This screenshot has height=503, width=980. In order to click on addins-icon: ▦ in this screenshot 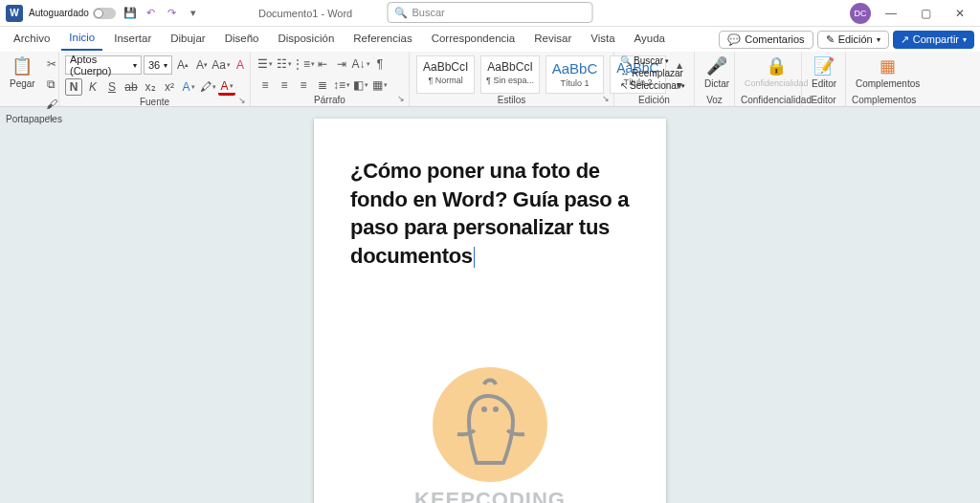, I will do `click(888, 66)`.